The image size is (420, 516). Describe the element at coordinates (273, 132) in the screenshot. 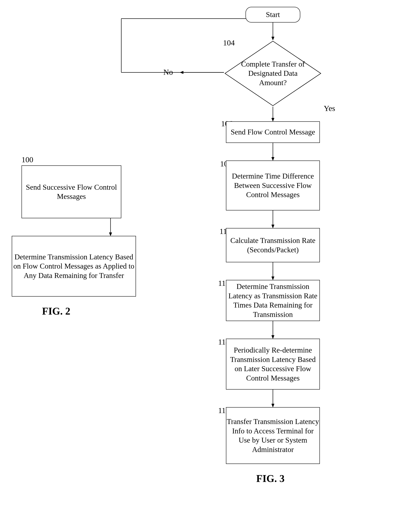

I see `box-106-text: Send Flow Control Message` at that location.